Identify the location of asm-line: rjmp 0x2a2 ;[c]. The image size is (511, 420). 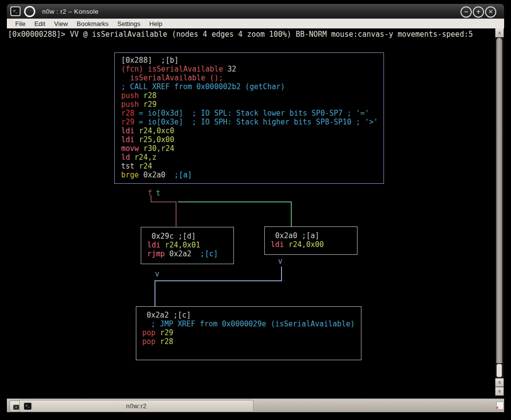
(190, 254).